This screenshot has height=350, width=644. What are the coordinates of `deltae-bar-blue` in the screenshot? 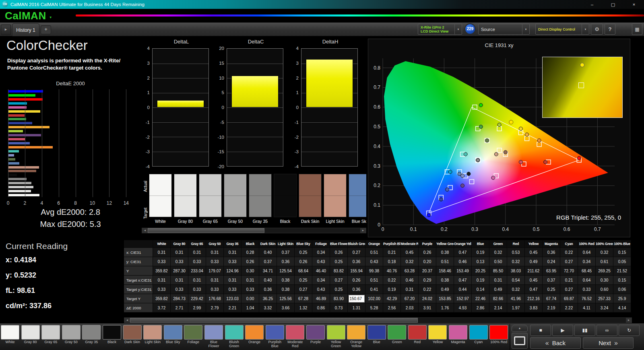 It's located at (20, 123).